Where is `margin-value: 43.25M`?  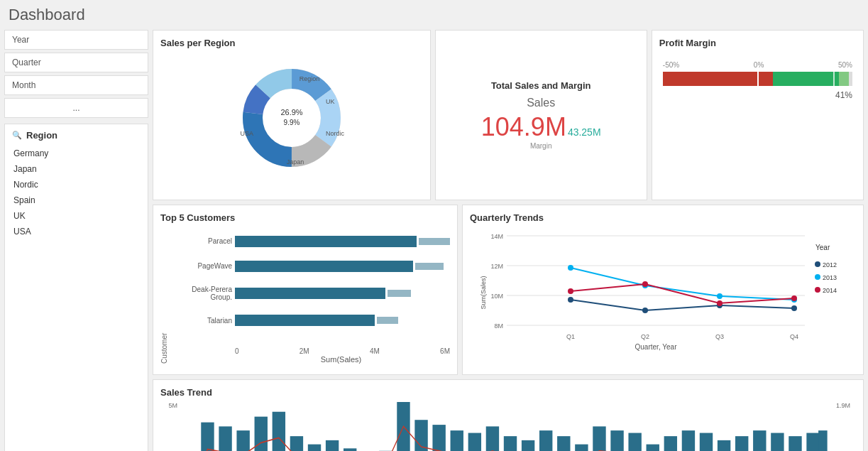 margin-value: 43.25M is located at coordinates (585, 132).